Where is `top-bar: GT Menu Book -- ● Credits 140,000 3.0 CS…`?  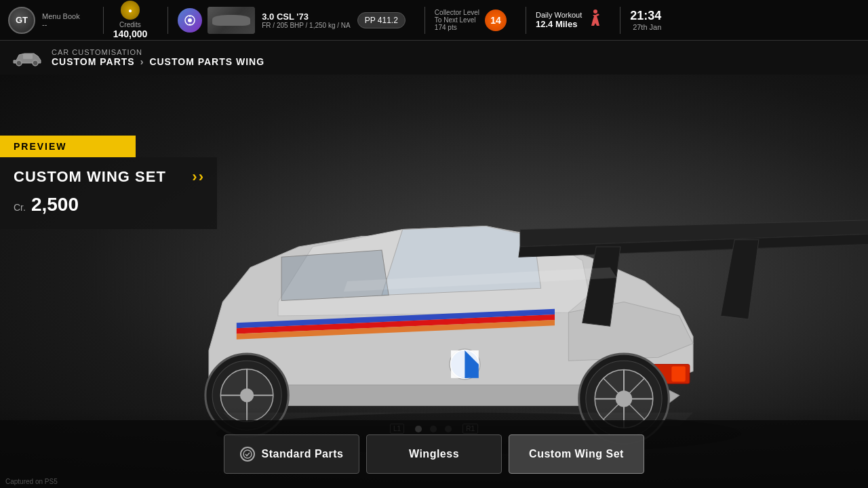 top-bar: GT Menu Book -- ● Credits 140,000 3.0 CS… is located at coordinates (434, 20).